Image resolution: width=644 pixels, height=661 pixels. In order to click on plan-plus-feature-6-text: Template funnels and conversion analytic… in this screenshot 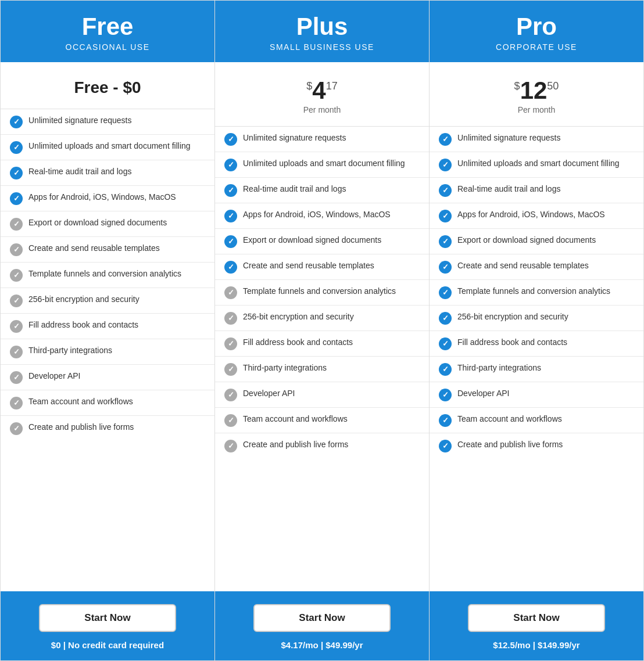, I will do `click(320, 292)`.